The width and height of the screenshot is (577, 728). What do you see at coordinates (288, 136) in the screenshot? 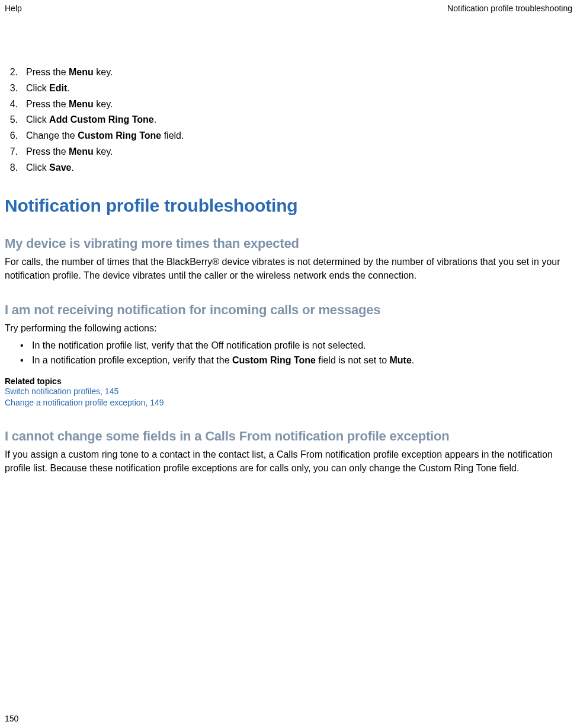
I see `step-item: 6. Change the Custom Ring Tone field.` at bounding box center [288, 136].